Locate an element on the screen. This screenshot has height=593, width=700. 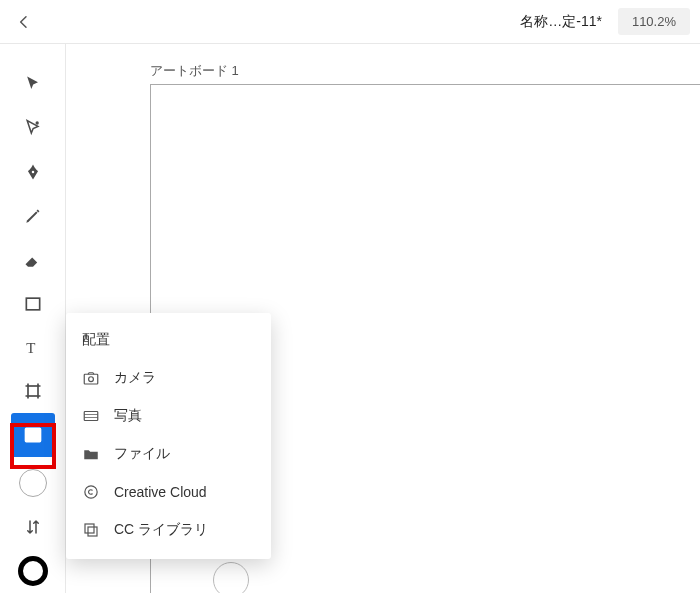
artboard-icon is located at coordinates (33, 391).